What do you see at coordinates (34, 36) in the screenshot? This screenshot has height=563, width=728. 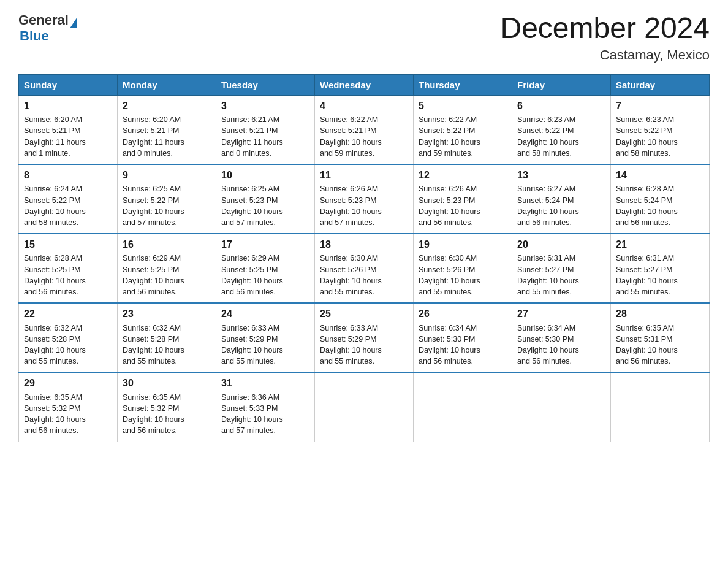 I see `logo-blue: Blue` at bounding box center [34, 36].